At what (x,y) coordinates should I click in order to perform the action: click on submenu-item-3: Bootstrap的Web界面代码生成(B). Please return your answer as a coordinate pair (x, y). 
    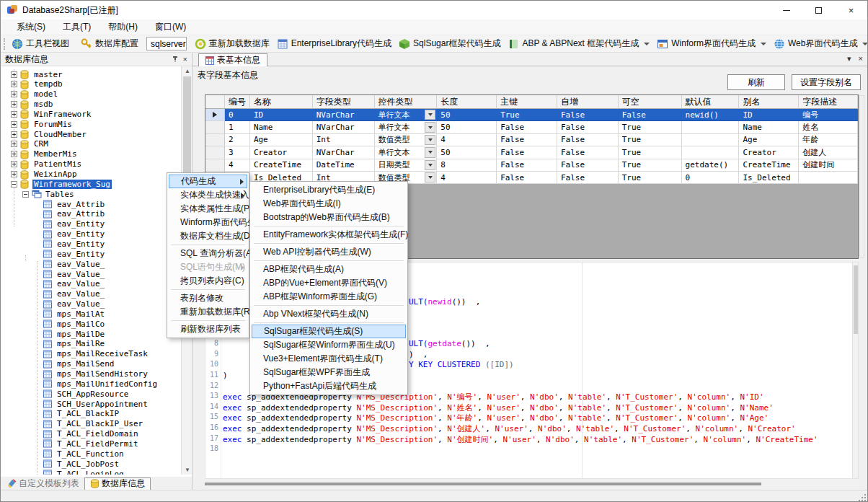
    Looking at the image, I should click on (329, 218).